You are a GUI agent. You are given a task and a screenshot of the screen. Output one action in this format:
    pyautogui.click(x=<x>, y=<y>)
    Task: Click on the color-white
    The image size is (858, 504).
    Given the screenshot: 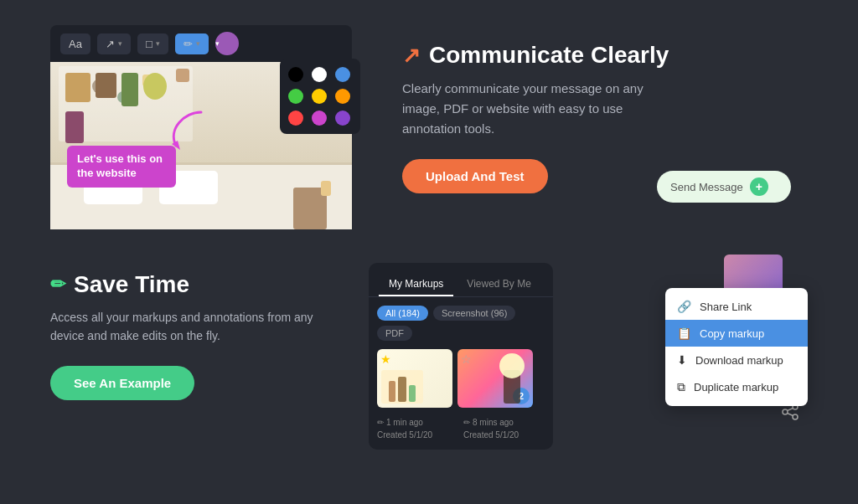 What is the action you would take?
    pyautogui.click(x=319, y=75)
    